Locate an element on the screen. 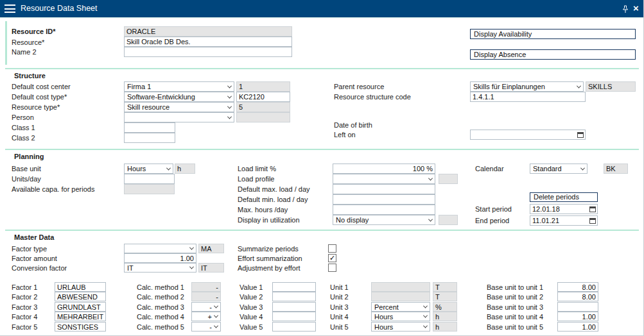 The width and height of the screenshot is (644, 336). display-absence-button: Display Absence is located at coordinates (553, 55).